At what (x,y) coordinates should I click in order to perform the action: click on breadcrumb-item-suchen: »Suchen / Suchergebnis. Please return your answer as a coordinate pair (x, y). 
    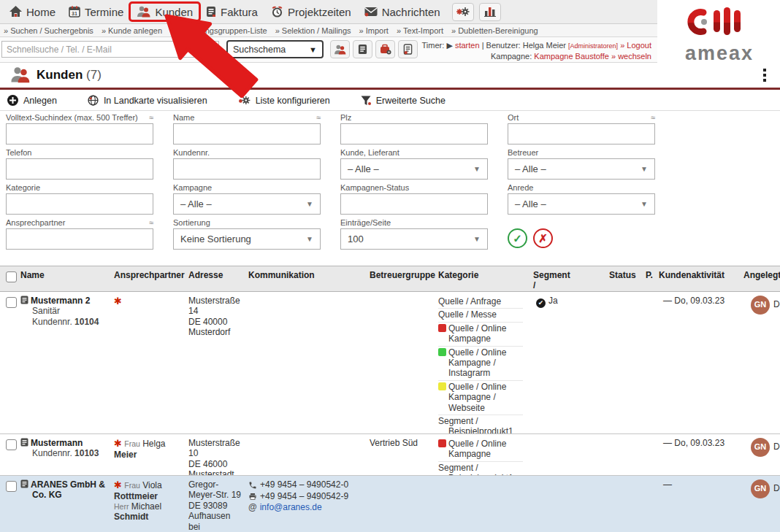
    Looking at the image, I should click on (48, 31).